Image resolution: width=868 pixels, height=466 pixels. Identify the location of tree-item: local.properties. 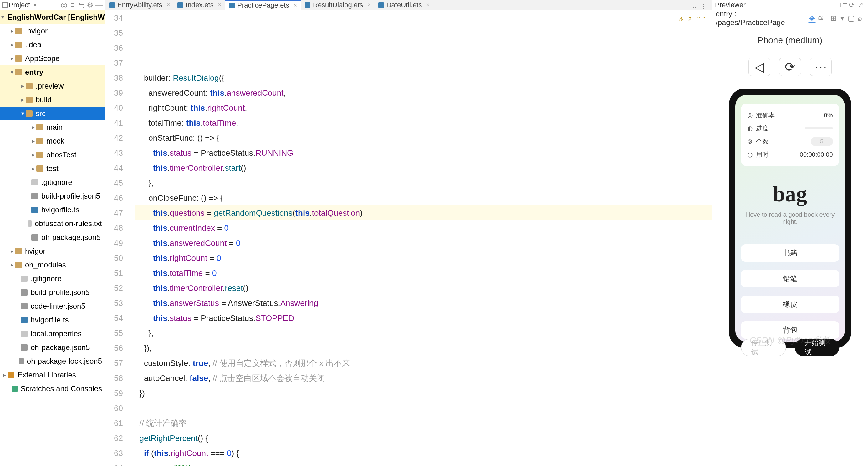
(53, 334).